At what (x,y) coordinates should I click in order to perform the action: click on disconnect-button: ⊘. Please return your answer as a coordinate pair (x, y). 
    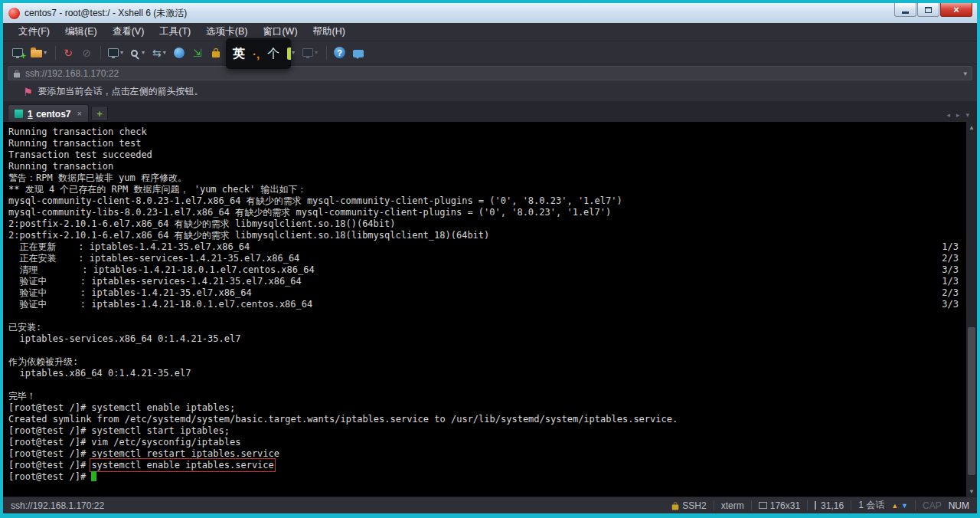
    Looking at the image, I should click on (87, 53).